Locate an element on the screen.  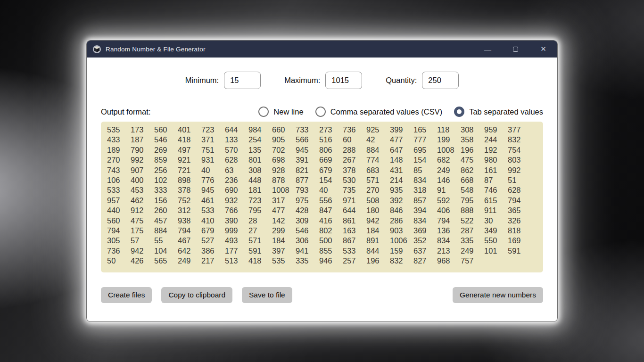
minimum-input is located at coordinates (242, 80).